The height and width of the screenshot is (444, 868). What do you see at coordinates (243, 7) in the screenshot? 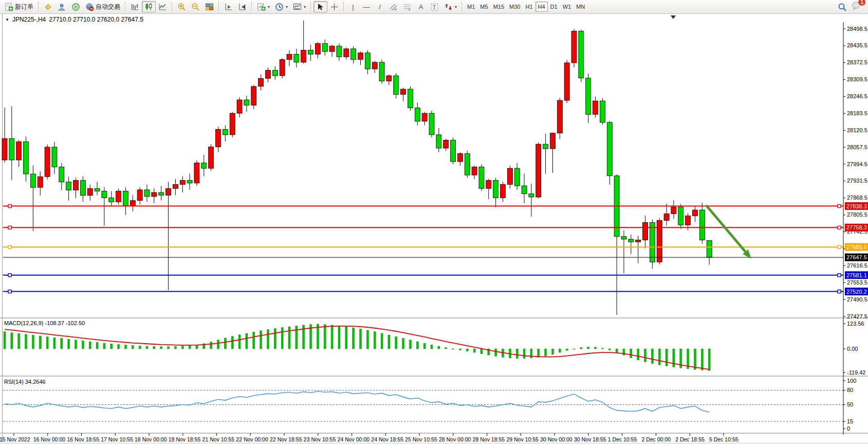
I see `chart-shift-icon` at bounding box center [243, 7].